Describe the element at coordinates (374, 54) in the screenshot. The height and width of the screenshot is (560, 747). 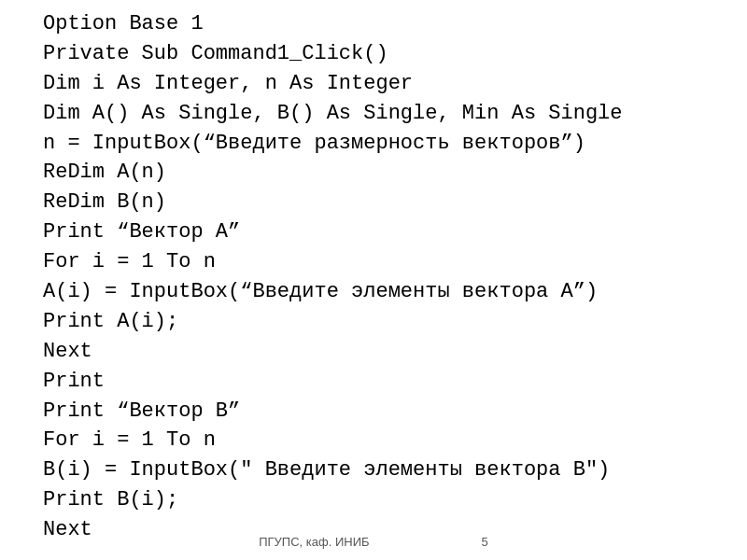
I see `code-line: Private Sub Command1_Click()` at that location.